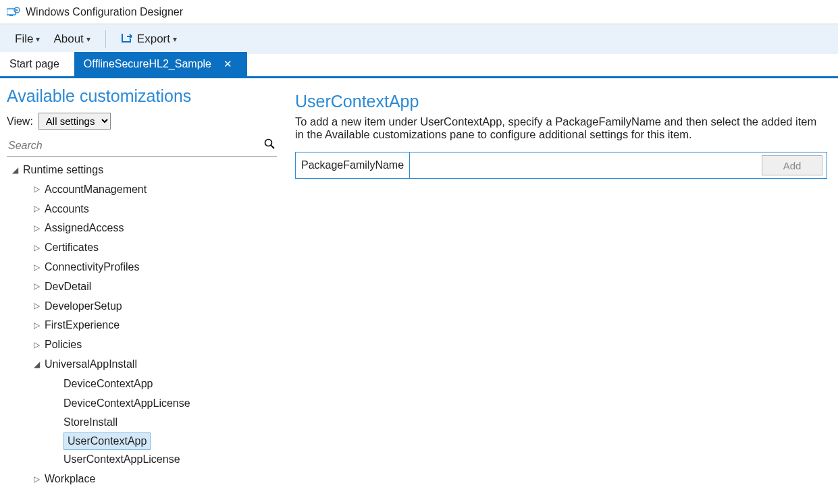  What do you see at coordinates (142, 325) in the screenshot?
I see `tree-node-first-experience: ▷FirstExperience` at bounding box center [142, 325].